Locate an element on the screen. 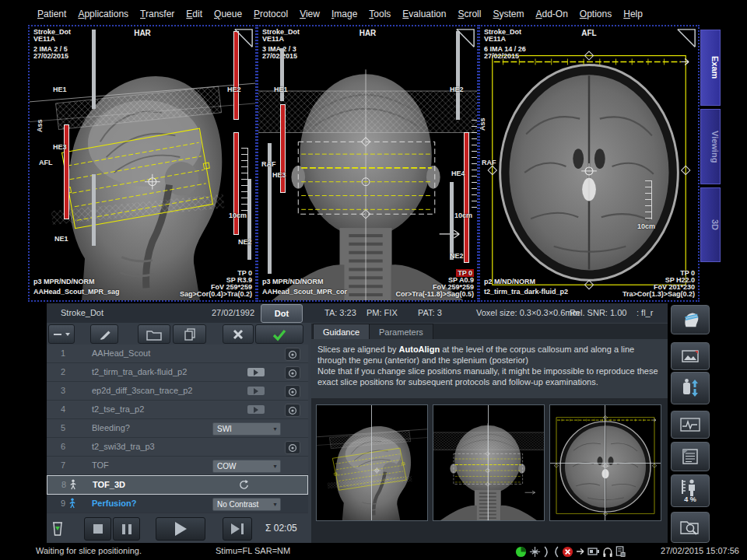 The height and width of the screenshot is (560, 747). sar-value: 4 % is located at coordinates (690, 499).